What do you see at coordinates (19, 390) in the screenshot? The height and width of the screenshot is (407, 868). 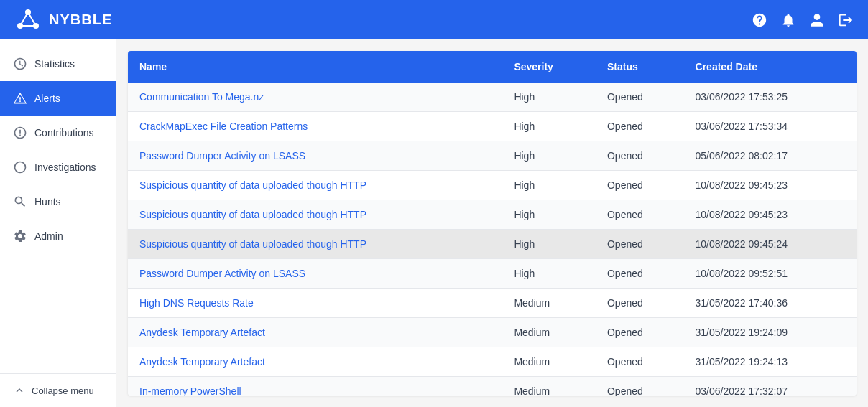 I see `collapse-icon` at bounding box center [19, 390].